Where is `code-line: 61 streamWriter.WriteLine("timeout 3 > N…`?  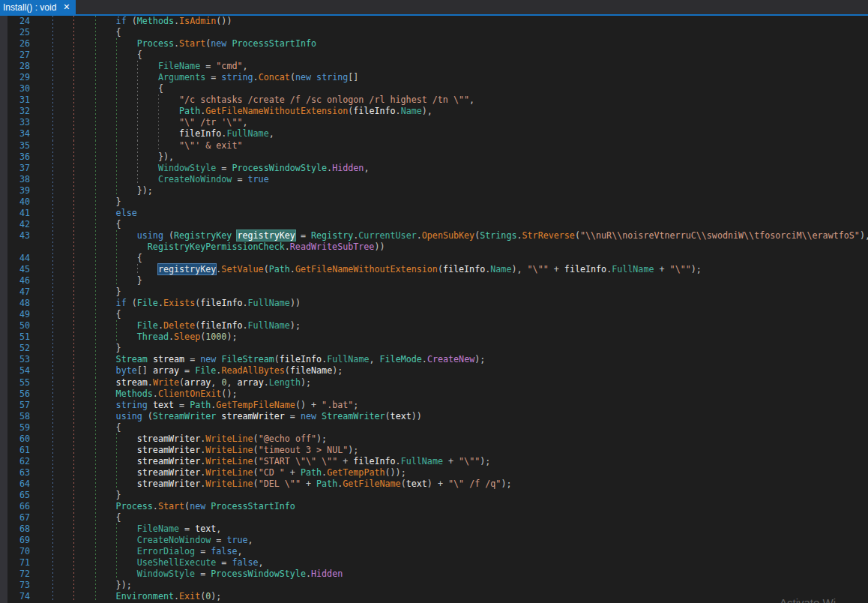 code-line: 61 streamWriter.WriteLine("timeout 3 > N… is located at coordinates (434, 450).